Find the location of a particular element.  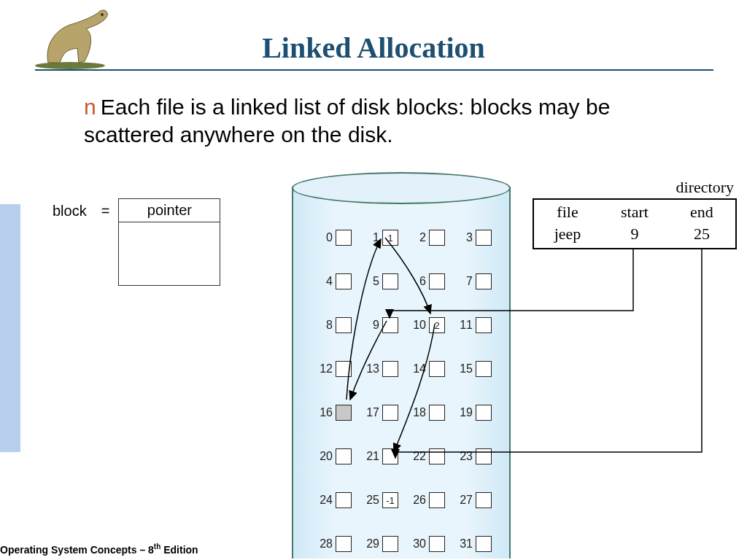

cylinder-top is located at coordinates (401, 188).